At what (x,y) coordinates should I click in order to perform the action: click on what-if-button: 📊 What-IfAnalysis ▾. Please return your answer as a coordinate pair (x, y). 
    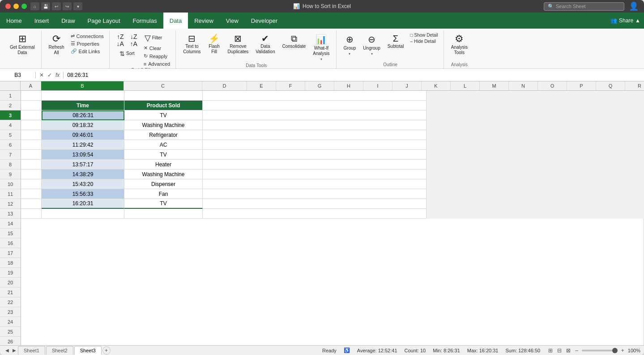
    Looking at the image, I should click on (321, 47).